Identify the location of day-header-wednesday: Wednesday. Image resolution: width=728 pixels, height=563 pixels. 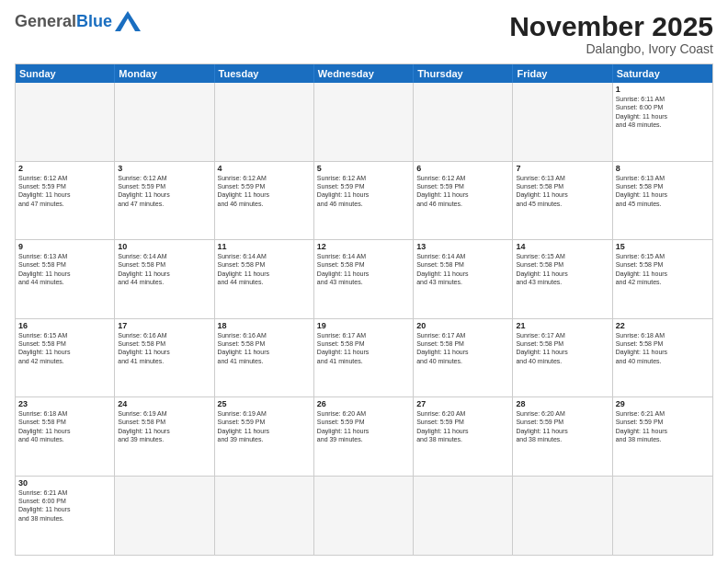
(364, 74).